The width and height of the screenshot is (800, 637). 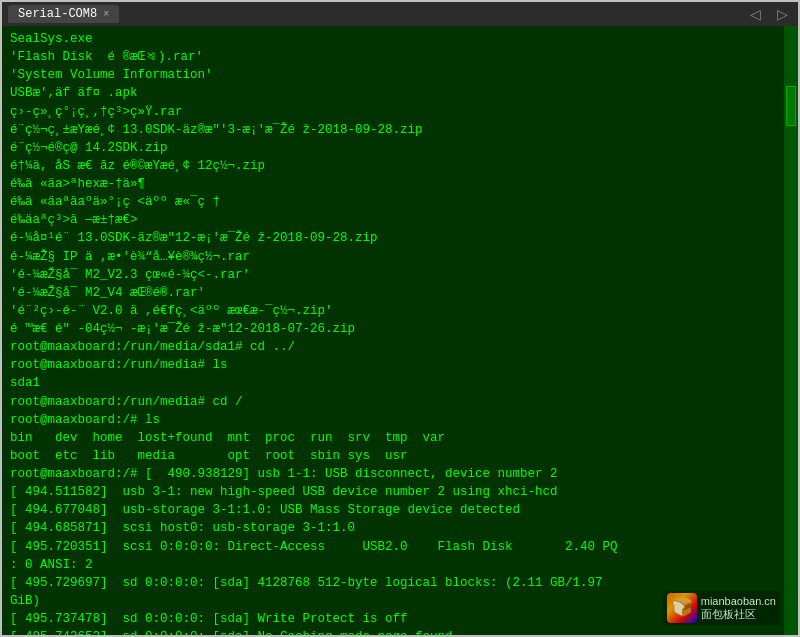 What do you see at coordinates (738, 602) in the screenshot?
I see `watermark-site: mianbaoban.cn` at bounding box center [738, 602].